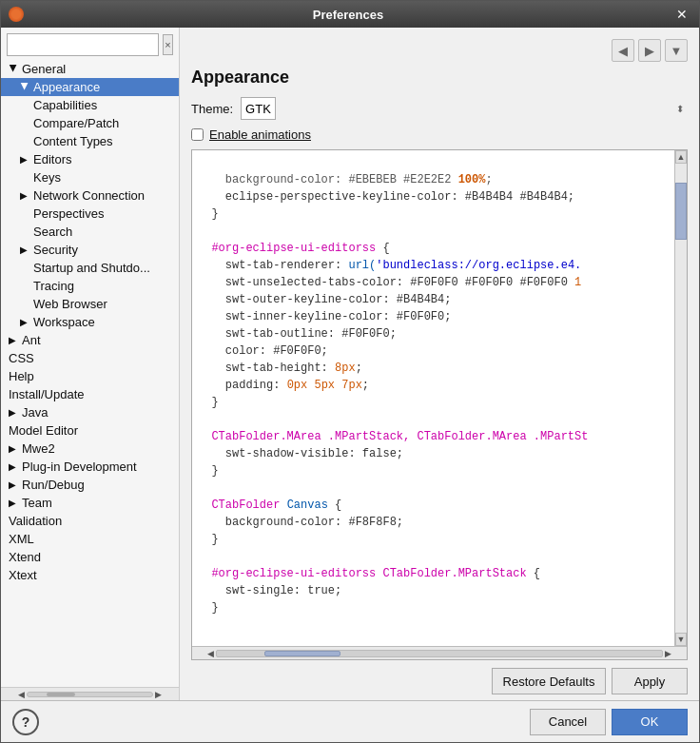  Describe the element at coordinates (76, 124) in the screenshot. I see `sidebar-item-label: Compare/Patch` at that location.